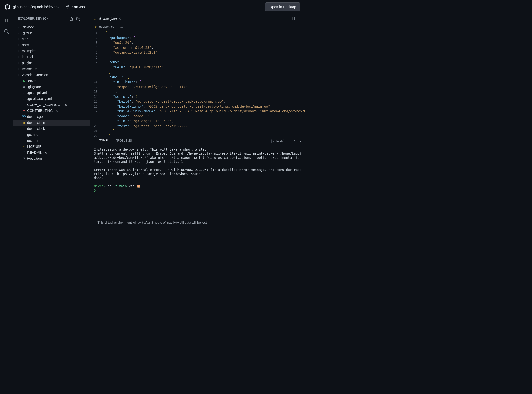  Describe the element at coordinates (28, 27) in the screenshot. I see `file-name: .devbox` at that location.